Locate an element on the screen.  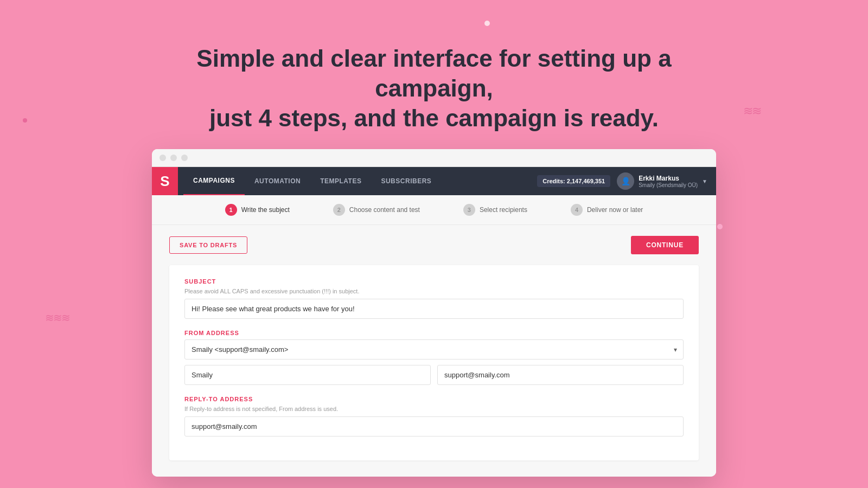
reply-to-hint: If Reply-to address is not specified, Fr… is located at coordinates (434, 409).